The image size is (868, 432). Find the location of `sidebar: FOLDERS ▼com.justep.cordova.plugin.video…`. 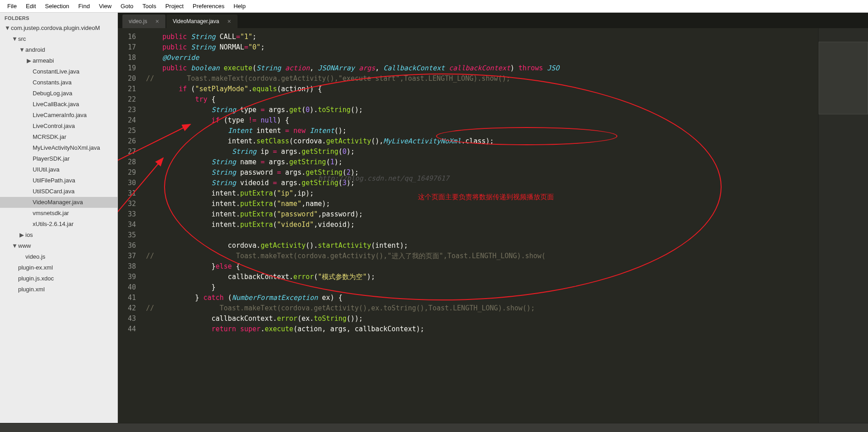

sidebar: FOLDERS ▼com.justep.cordova.plugin.video… is located at coordinates (59, 218).